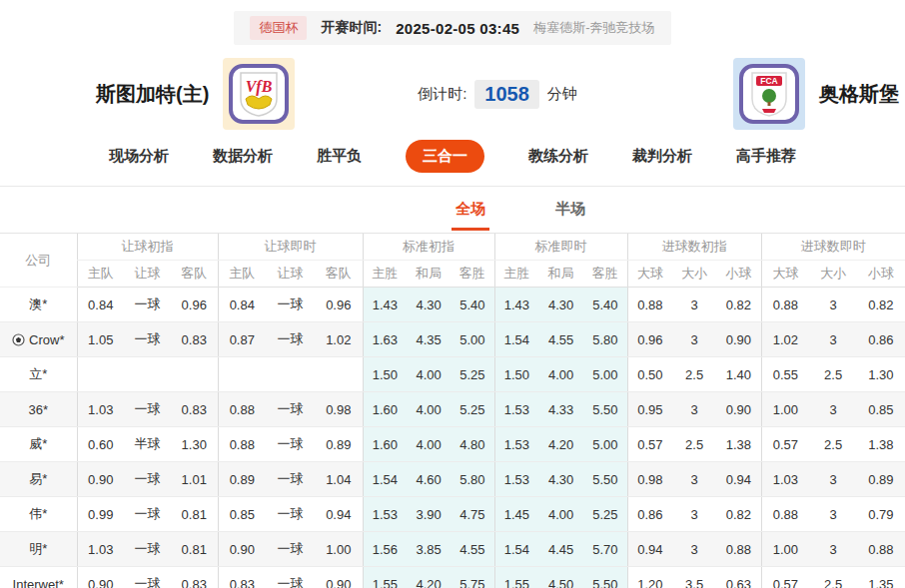 Image resolution: width=905 pixels, height=588 pixels. I want to click on odds-cell: 0.95, so click(649, 409).